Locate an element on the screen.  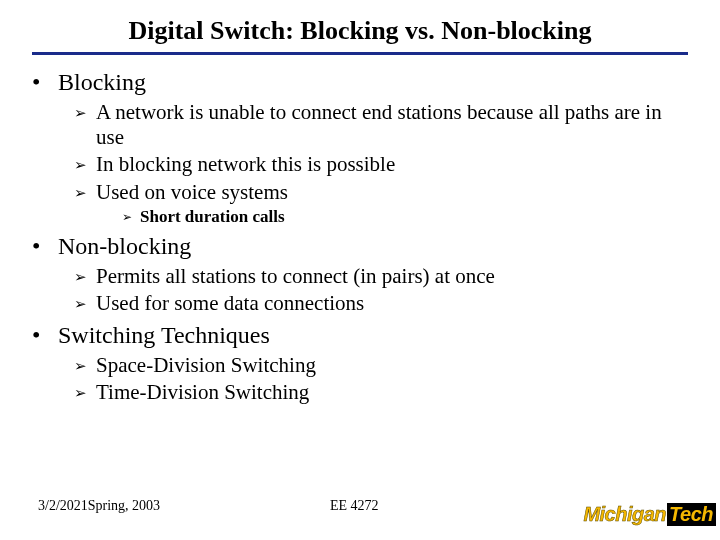
list-item: ➢ Permits all stations to connect (in pa… is located at coordinates (381, 276).